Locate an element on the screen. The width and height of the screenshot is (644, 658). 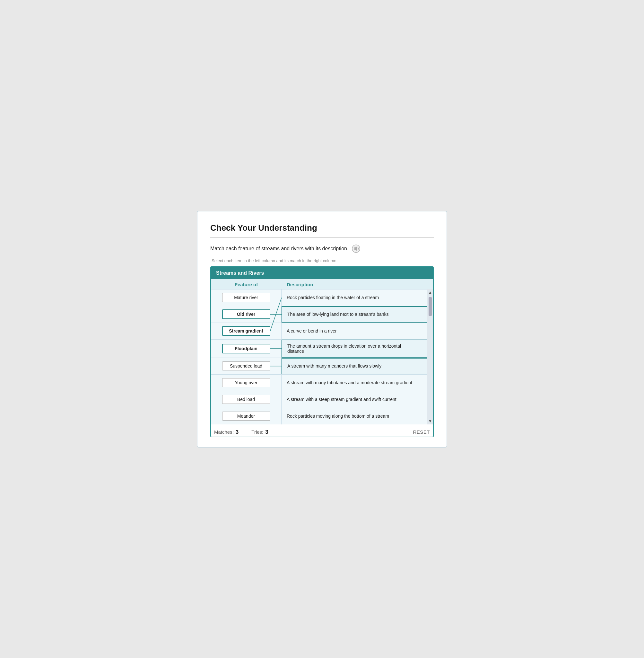
left-label-floodplain: Floodplain is located at coordinates (246, 349).